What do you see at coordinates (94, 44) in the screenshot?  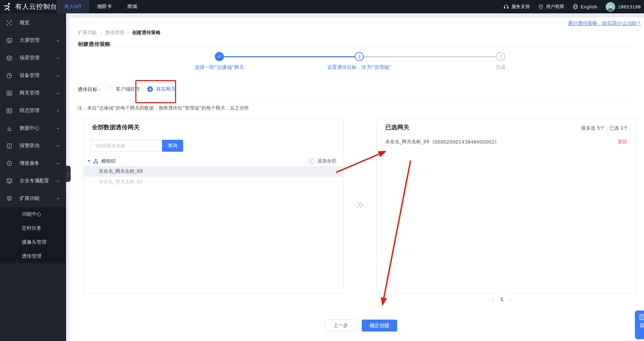 I see `page-title: 创建透传策略` at bounding box center [94, 44].